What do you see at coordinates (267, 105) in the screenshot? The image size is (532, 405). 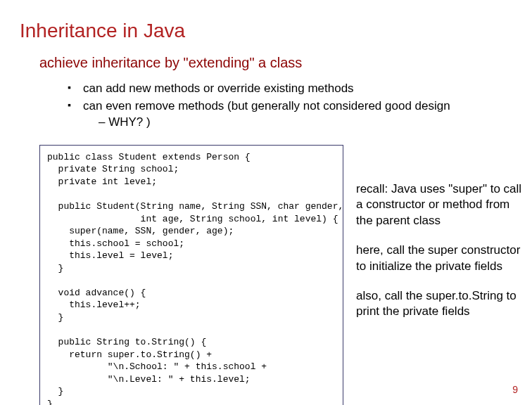 I see `bullet-text: can even remove methods (but generally n…` at bounding box center [267, 105].